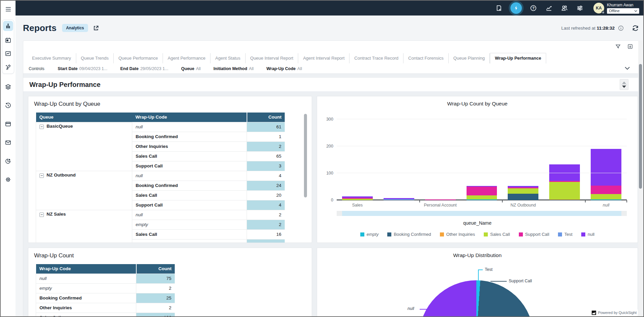  I want to click on metrics-icon, so click(549, 8).